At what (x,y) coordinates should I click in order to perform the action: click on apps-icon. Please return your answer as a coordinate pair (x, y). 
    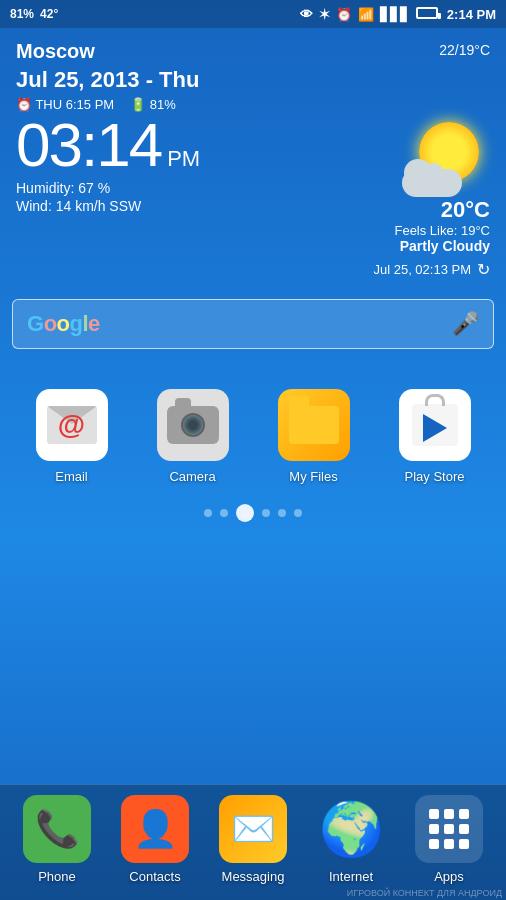
    Looking at the image, I should click on (449, 829).